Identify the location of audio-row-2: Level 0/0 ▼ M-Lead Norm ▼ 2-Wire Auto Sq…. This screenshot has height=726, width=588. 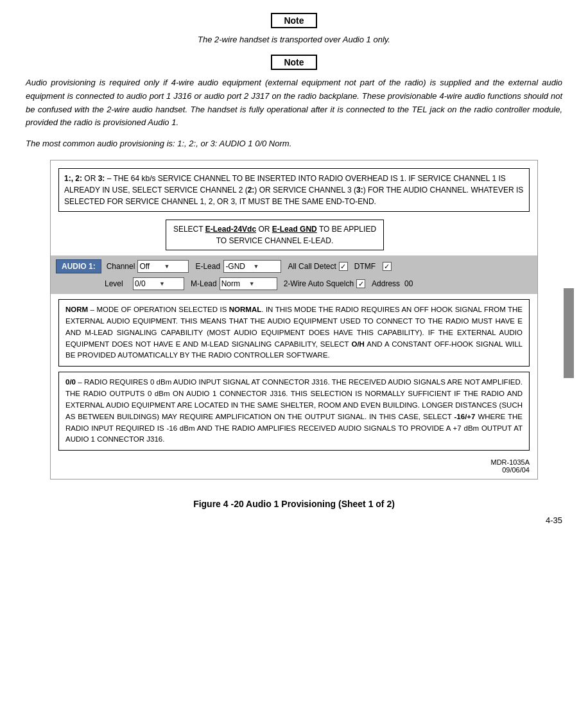
(294, 284).